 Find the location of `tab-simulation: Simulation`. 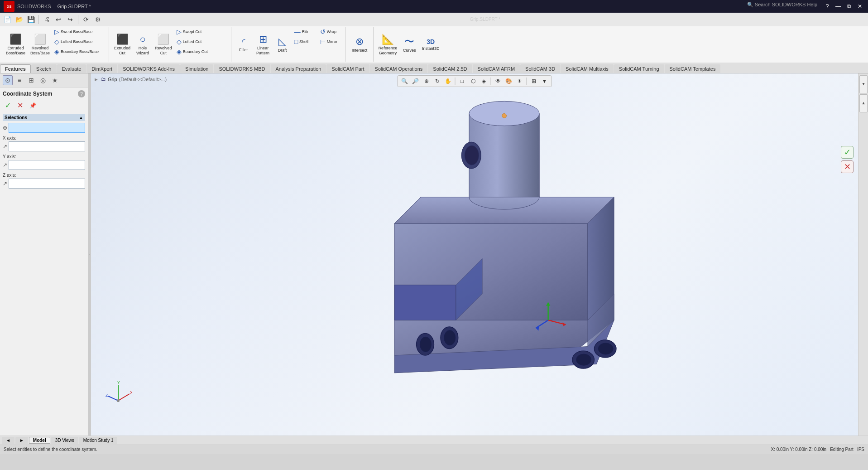

tab-simulation: Simulation is located at coordinates (197, 69).